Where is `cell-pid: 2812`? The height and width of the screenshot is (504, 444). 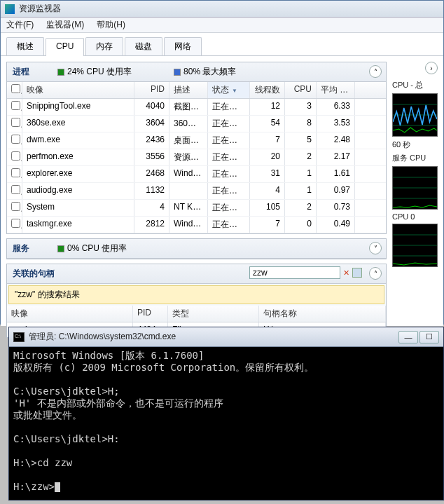
cell-pid: 2812 is located at coordinates (152, 224).